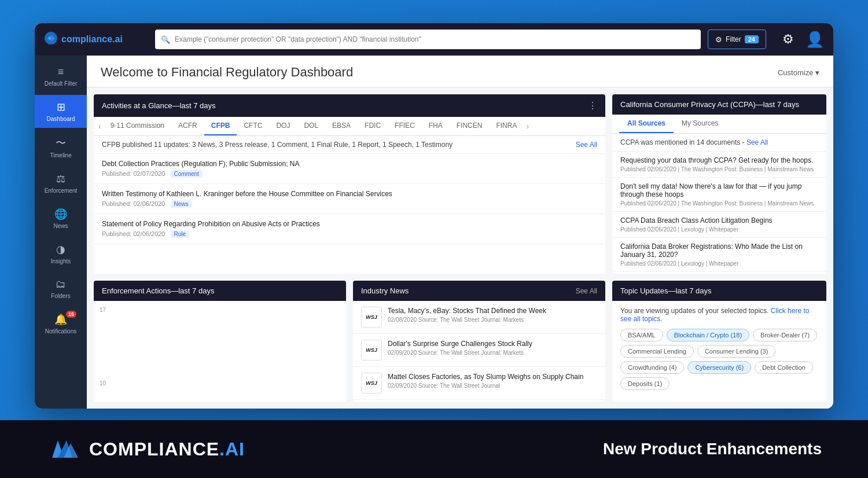  What do you see at coordinates (61, 289) in the screenshot?
I see `sidebar-item-folders: 🗂 Folders` at bounding box center [61, 289].